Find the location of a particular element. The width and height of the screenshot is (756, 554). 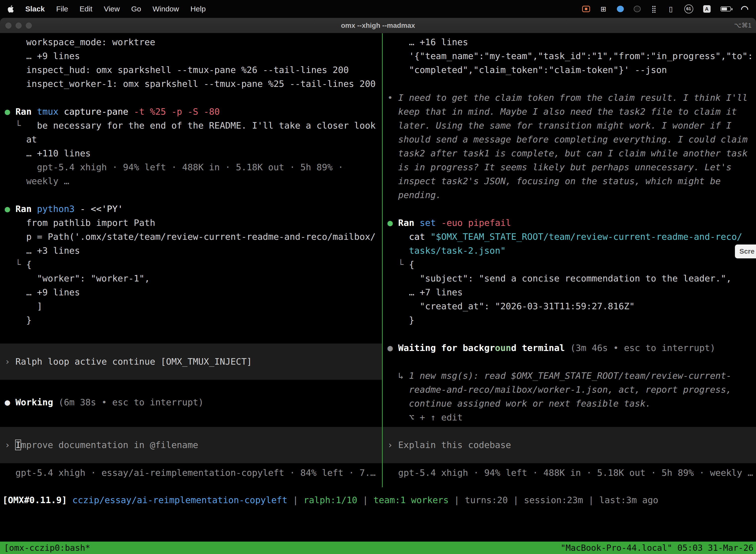

text-segment: p = Path('.omx/state/team/review-current… is located at coordinates (201, 237).